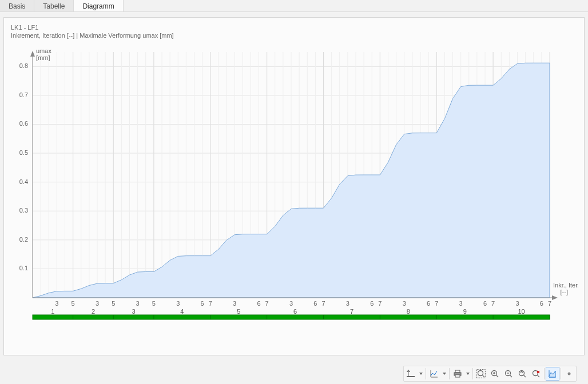 The width and height of the screenshot is (588, 384). Describe the element at coordinates (24, 182) in the screenshot. I see `svg-text: 0.4` at that location.